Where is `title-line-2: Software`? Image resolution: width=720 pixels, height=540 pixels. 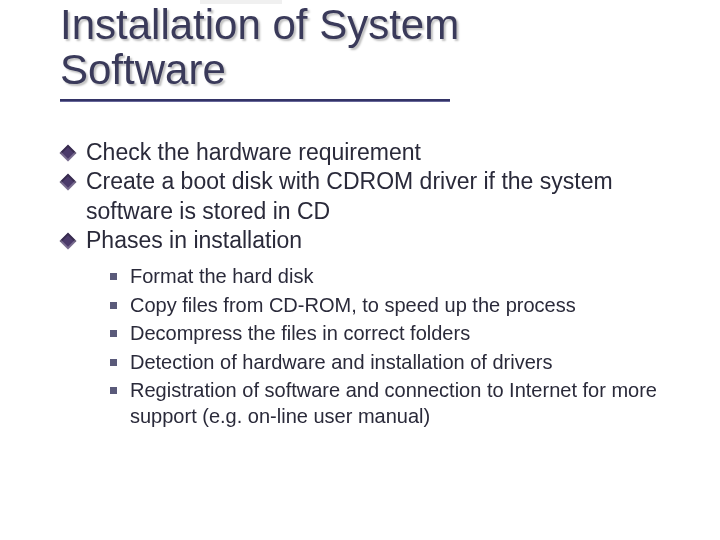
title-line-2: Software is located at coordinates (143, 70).